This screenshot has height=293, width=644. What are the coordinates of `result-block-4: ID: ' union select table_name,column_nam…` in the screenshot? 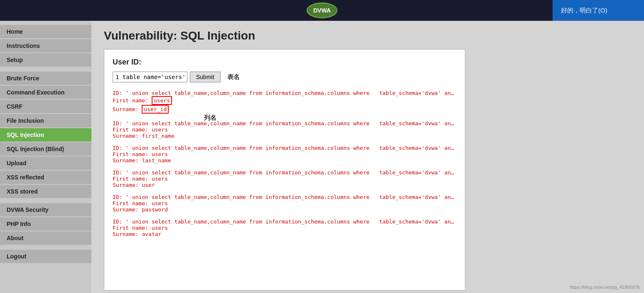 It's located at (285, 203).